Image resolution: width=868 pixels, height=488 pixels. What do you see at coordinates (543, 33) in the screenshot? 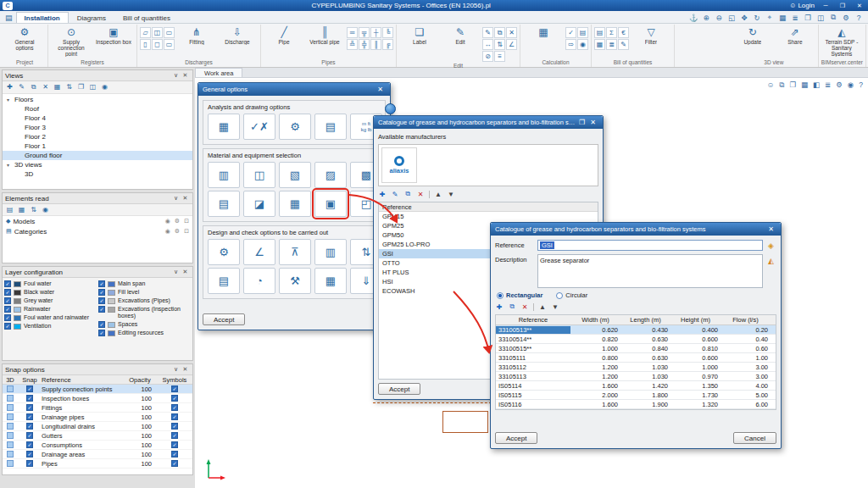
I see `calculate-button: ▦` at bounding box center [543, 33].